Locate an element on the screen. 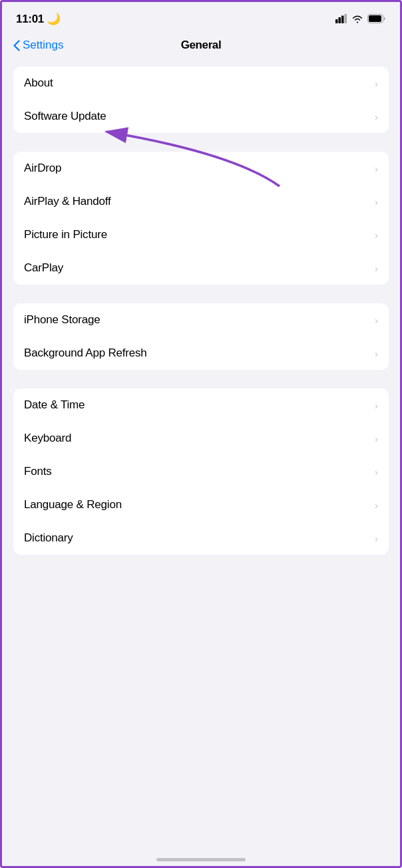  section-info: About › Software Update › is located at coordinates (201, 100).